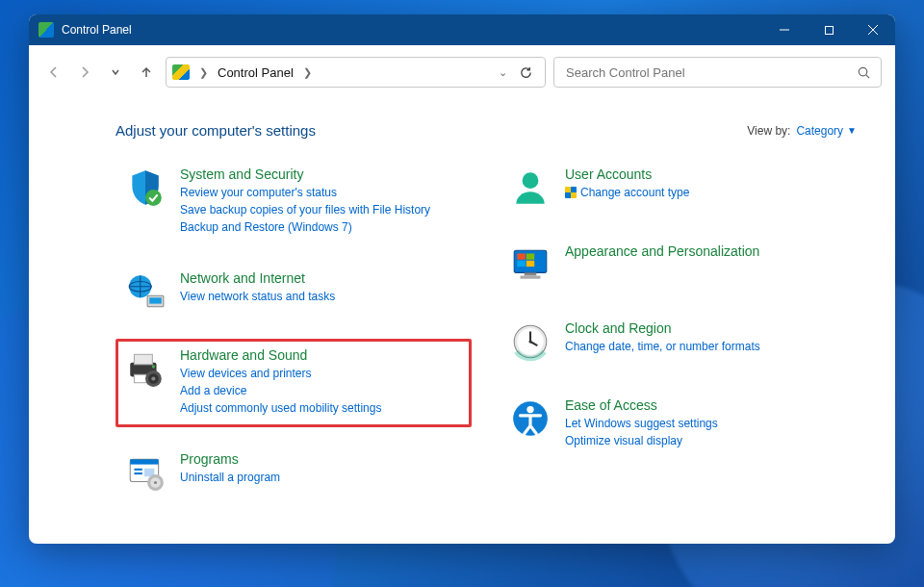  I want to click on category-body: Network and InternetView network status …, so click(258, 292).